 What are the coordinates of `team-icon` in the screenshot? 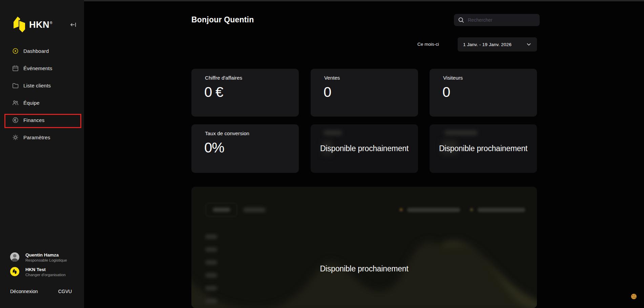 It's located at (16, 103).